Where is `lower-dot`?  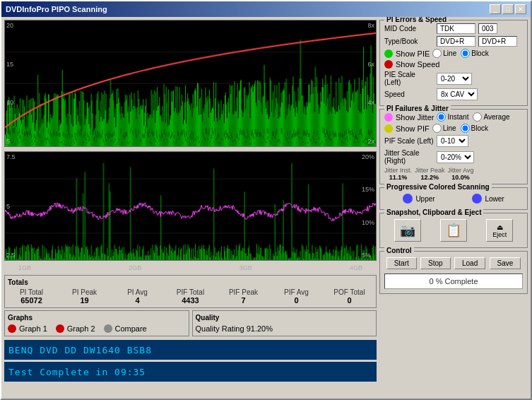
lower-dot is located at coordinates (477, 199).